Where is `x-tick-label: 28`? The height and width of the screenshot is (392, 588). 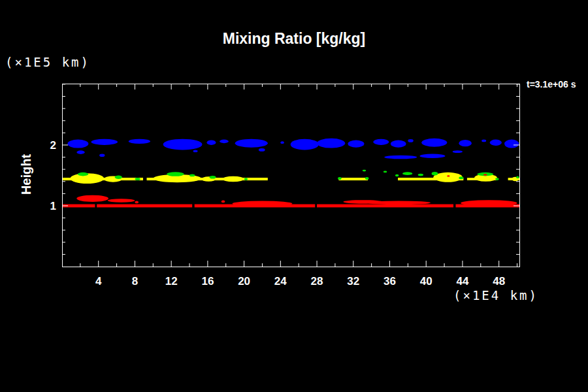 x-tick-label: 28 is located at coordinates (318, 281).